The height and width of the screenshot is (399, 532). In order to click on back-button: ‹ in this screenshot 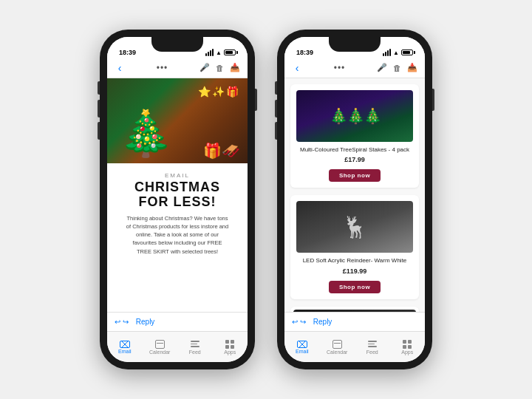, I will do `click(120, 68)`.